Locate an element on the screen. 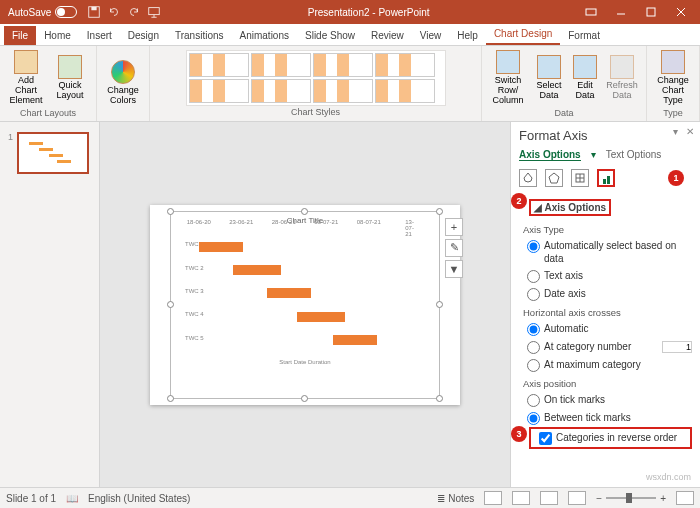  ribbon-options-icon is located at coordinates (591, 12).